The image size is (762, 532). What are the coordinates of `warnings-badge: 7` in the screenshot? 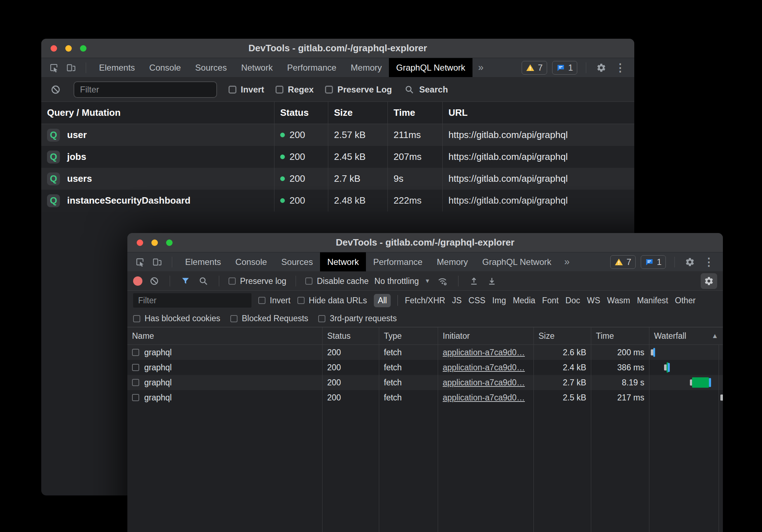 It's located at (623, 262).